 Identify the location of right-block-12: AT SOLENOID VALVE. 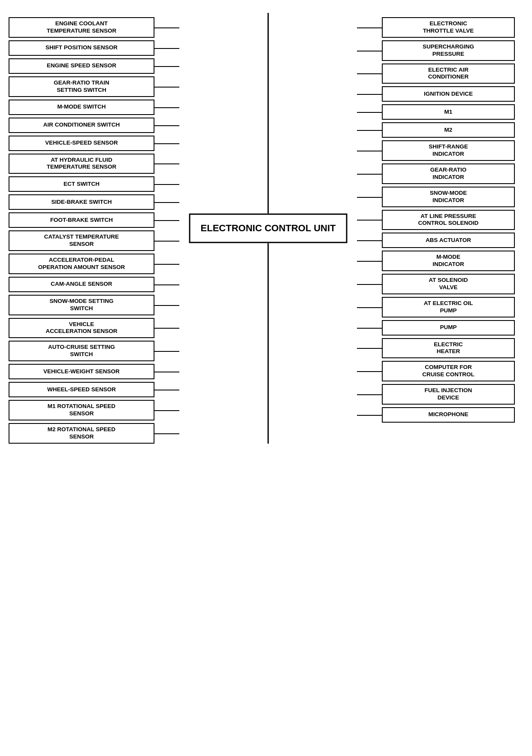
(448, 284).